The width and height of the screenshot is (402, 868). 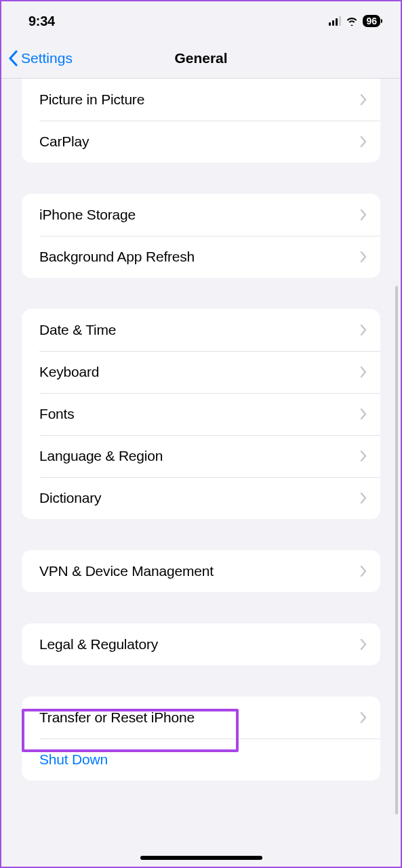 I want to click on row-label: Shut Down, so click(x=73, y=760).